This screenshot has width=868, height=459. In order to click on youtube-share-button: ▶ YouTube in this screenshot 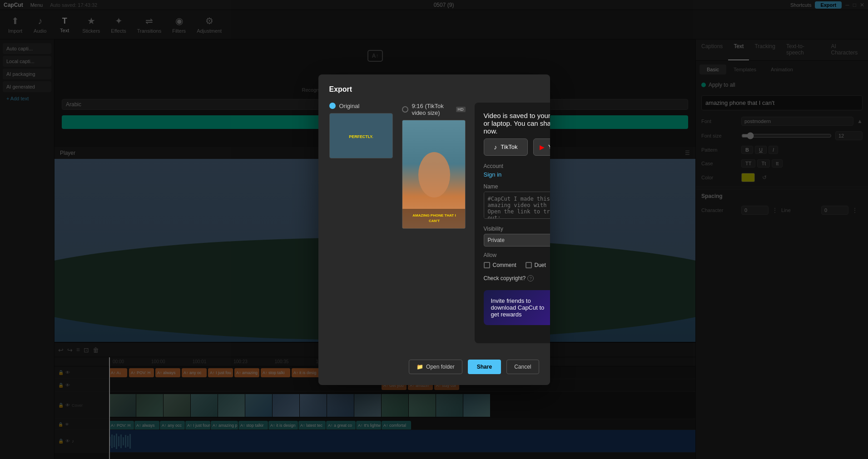, I will do `click(541, 147)`.